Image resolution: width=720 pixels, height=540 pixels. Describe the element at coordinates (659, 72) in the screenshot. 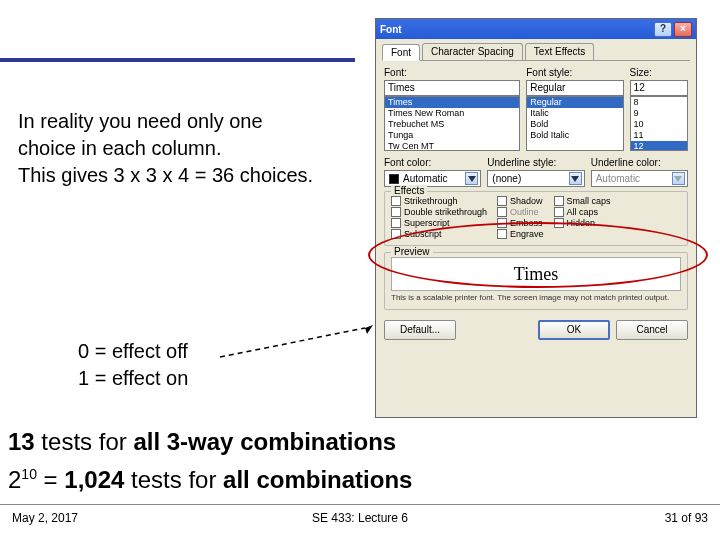

I see `size-label: Size:` at that location.